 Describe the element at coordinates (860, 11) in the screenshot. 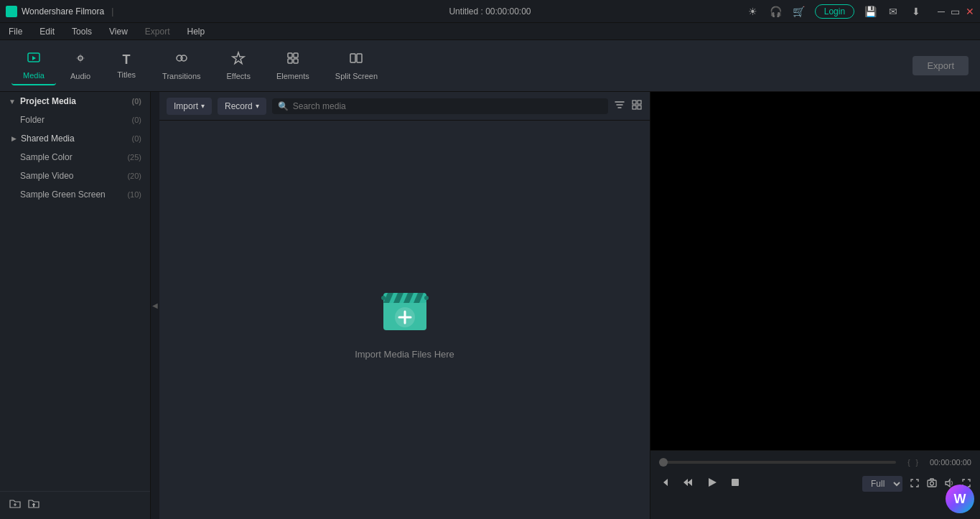

I see `titlebar-controls: ☀ 🎧 🛒 Login 💾 ✉ ⬇ ─ ▭ ✕` at that location.